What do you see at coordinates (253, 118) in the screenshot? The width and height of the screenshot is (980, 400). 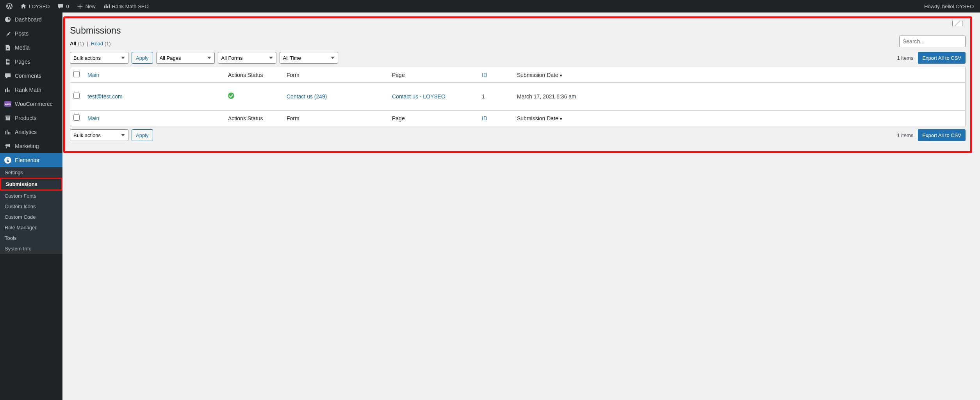 I see `col-status-footer: Actions Status` at bounding box center [253, 118].